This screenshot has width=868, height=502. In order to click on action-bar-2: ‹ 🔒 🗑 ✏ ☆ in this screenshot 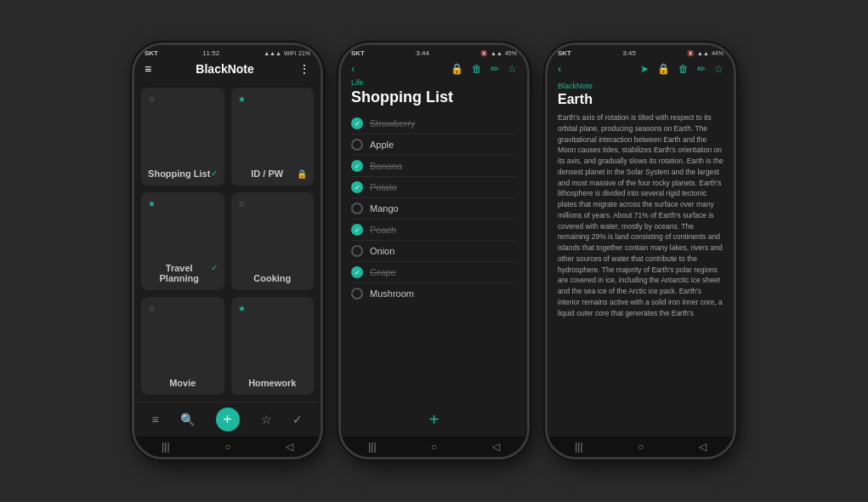, I will do `click(434, 68)`.